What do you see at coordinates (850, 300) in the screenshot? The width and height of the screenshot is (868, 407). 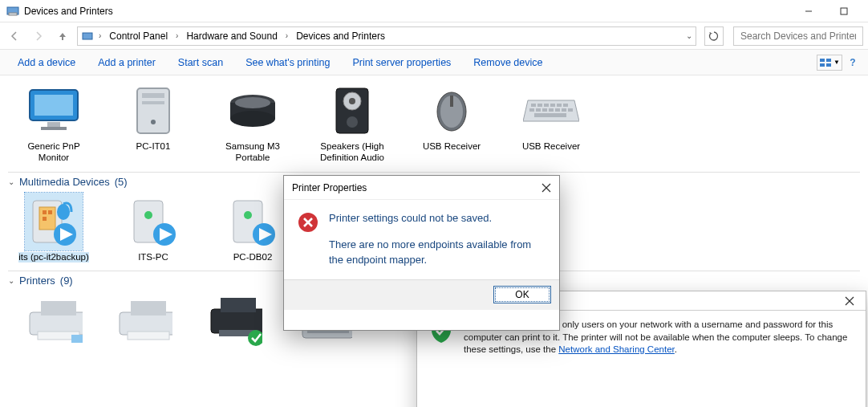 I see `close-icon` at bounding box center [850, 300].